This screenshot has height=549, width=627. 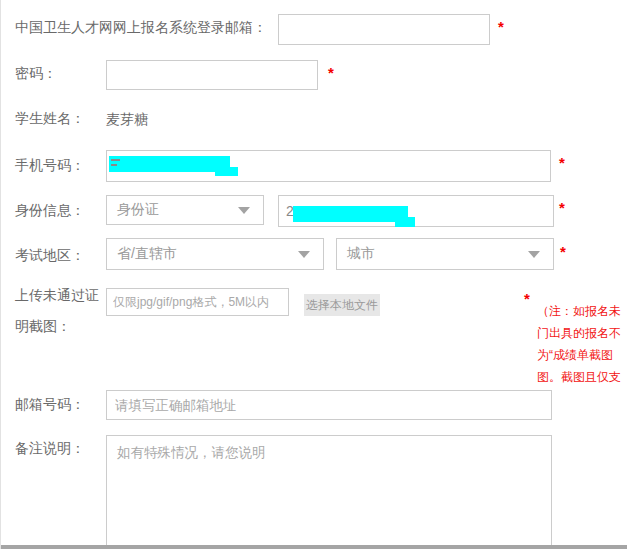 I want to click on province-select: 省/直辖市, so click(x=215, y=254).